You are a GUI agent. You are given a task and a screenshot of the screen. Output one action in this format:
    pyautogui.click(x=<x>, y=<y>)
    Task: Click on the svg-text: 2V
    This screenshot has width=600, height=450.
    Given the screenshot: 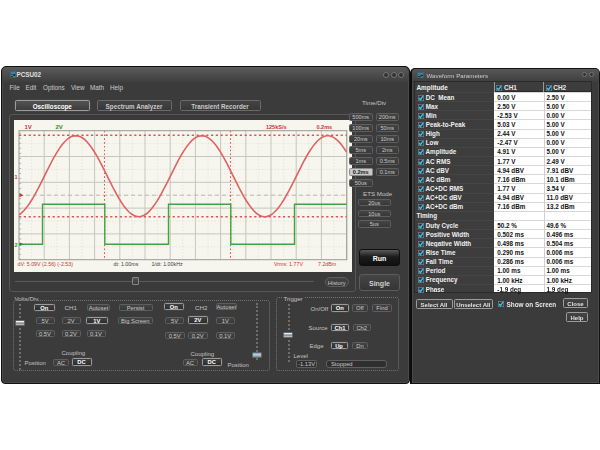 What is the action you would take?
    pyautogui.click(x=60, y=127)
    